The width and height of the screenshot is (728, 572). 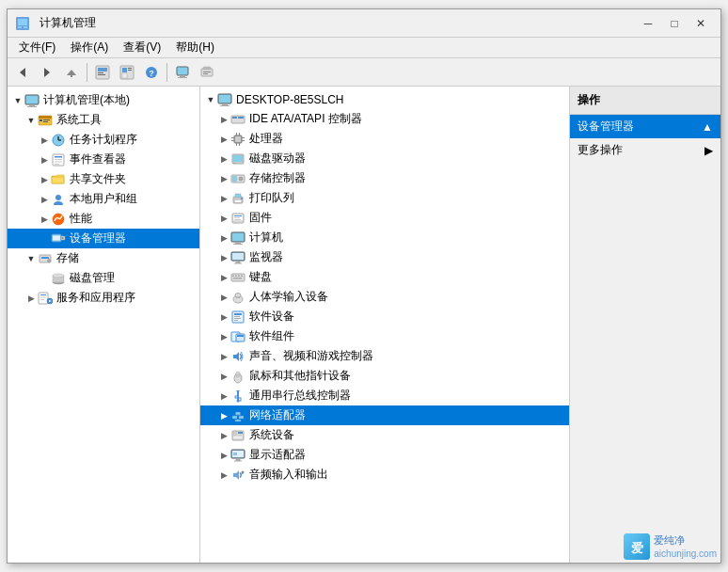 I want to click on sys-tools-item: ▼ 系统工具, so click(x=103, y=120).